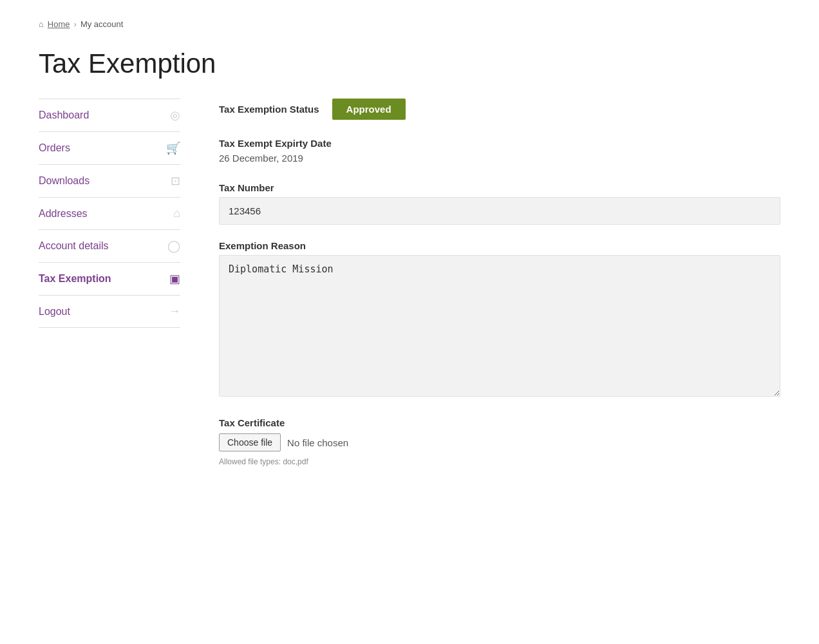  What do you see at coordinates (64, 115) in the screenshot?
I see `sidebar-label-dashboard: Dashboard` at bounding box center [64, 115].